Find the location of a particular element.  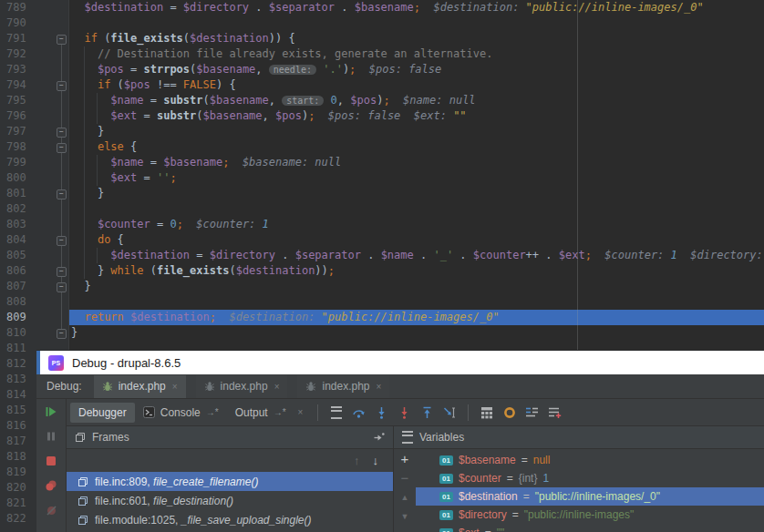

gutter-line-number: 792 is located at coordinates (35, 55).